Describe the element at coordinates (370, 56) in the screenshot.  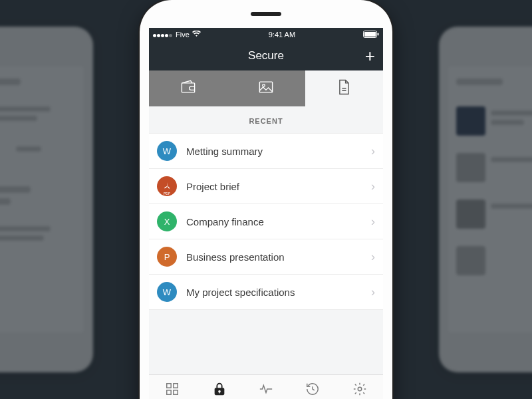
I see `plus-icon: +` at that location.